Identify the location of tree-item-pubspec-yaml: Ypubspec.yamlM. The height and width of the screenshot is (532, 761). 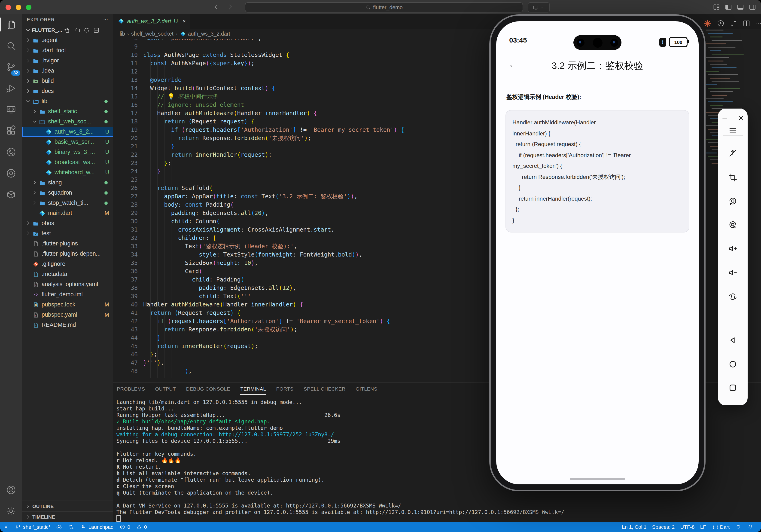
(68, 315).